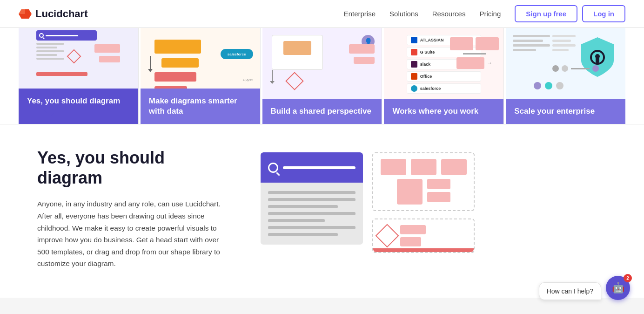  Describe the element at coordinates (475, 54) in the screenshot. I see `tab4-connector-line` at that location.